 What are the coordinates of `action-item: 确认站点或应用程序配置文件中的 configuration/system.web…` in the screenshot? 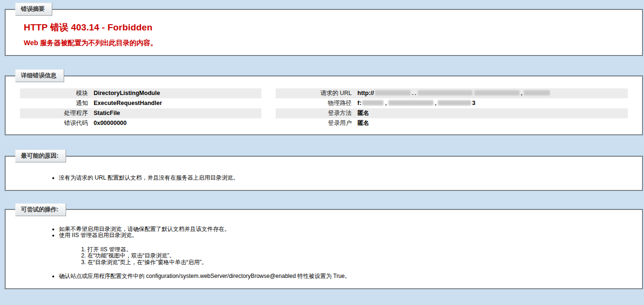 It's located at (343, 276).